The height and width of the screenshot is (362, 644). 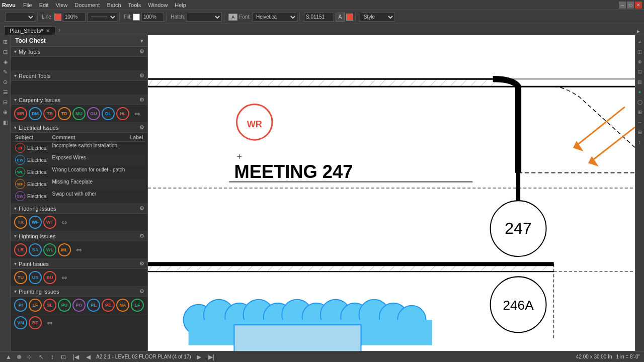 I want to click on carpentry-badge-DM: DM, so click(x=35, y=114).